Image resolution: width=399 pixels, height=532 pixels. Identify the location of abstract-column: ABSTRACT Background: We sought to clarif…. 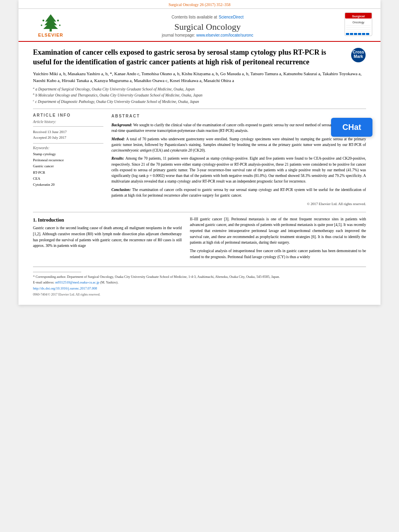
(239, 160).